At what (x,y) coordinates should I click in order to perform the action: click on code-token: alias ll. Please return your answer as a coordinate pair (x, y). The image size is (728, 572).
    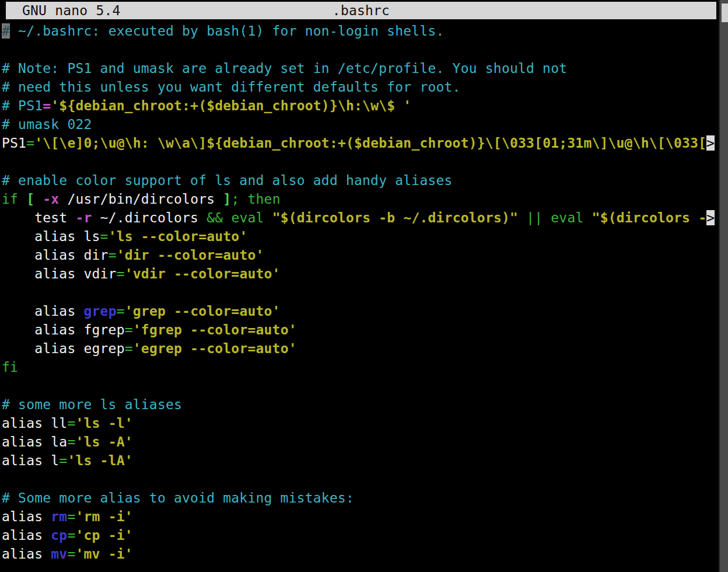
    Looking at the image, I should click on (34, 423).